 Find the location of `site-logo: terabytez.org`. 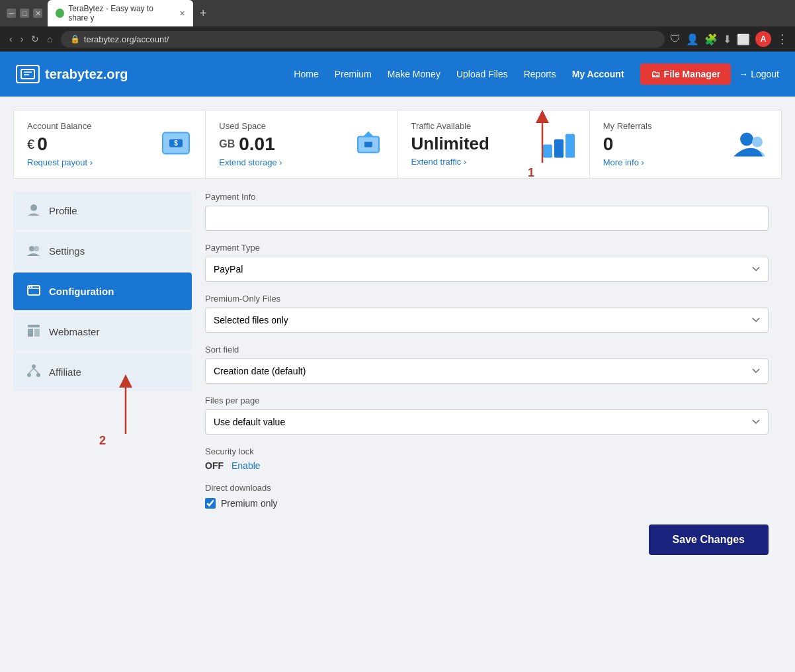

site-logo: terabytez.org is located at coordinates (72, 74).